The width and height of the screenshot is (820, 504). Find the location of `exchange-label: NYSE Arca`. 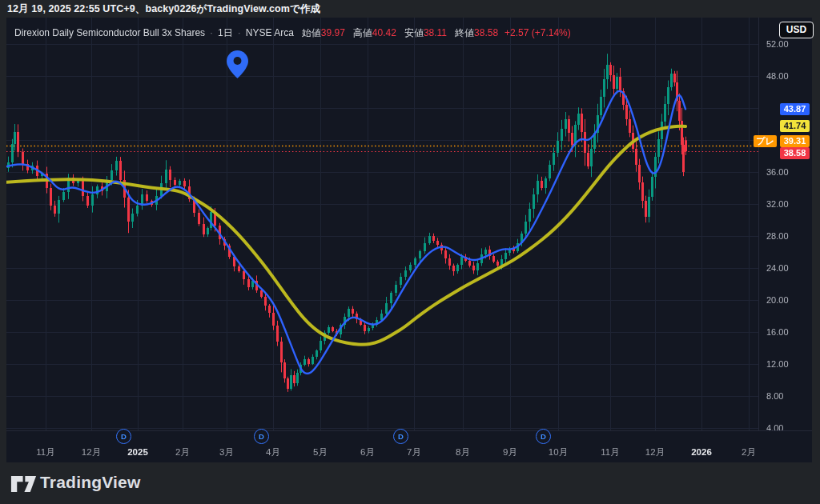

exchange-label: NYSE Arca is located at coordinates (270, 33).